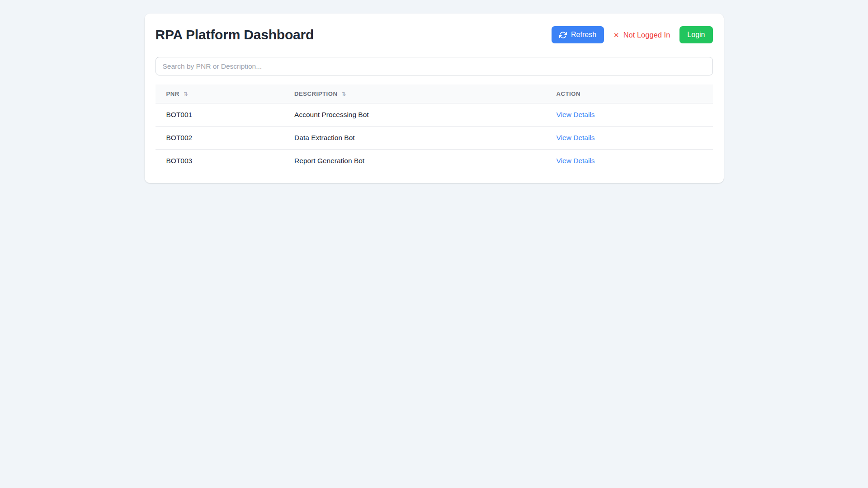  Describe the element at coordinates (632, 35) in the screenshot. I see `header-controls: Refresh ✕ Not Logged In Login` at that location.